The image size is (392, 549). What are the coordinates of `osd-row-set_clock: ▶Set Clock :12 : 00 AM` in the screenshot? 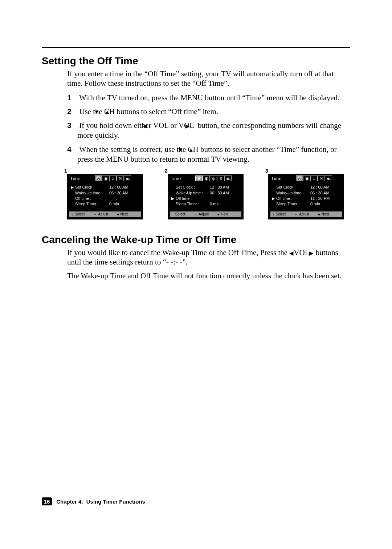 It's located at (106, 187).